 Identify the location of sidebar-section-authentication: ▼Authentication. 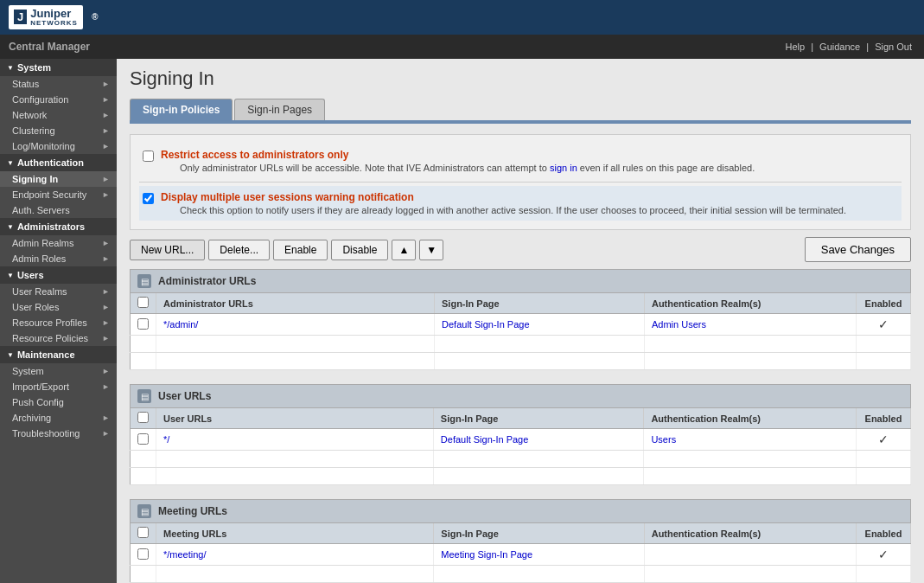
(59, 163).